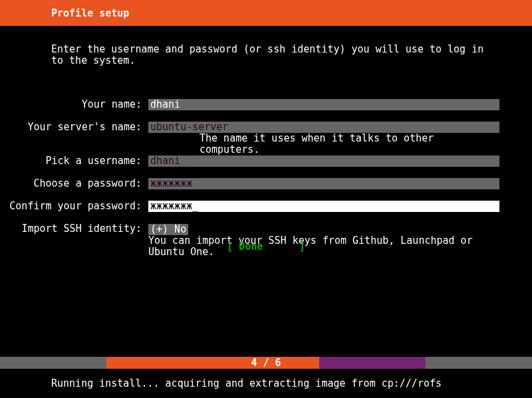  Describe the element at coordinates (266, 105) in the screenshot. I see `row-your-name: Your name: dhani` at that location.